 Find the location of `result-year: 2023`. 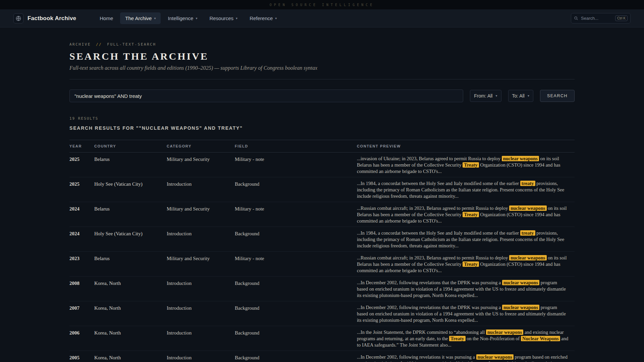

result-year: 2023 is located at coordinates (82, 258).